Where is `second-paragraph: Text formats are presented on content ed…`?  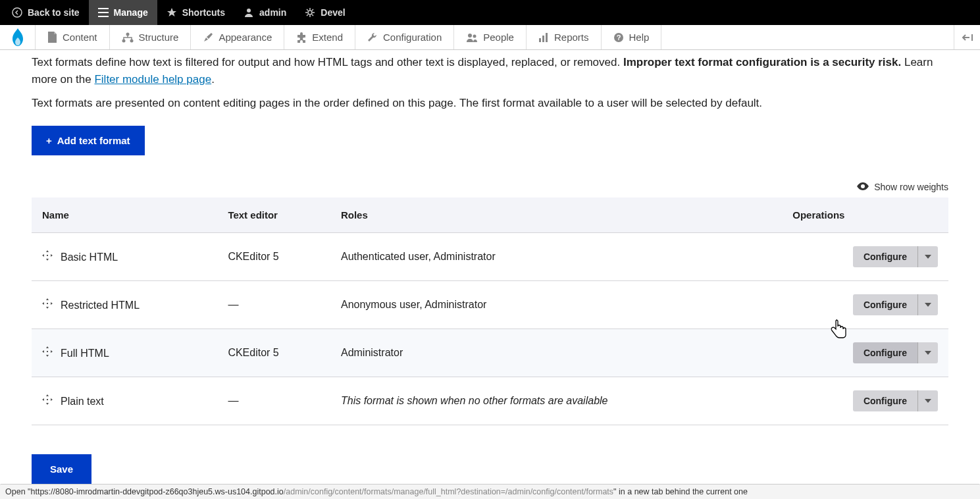 second-paragraph: Text formats are presented on content ed… is located at coordinates (490, 103).